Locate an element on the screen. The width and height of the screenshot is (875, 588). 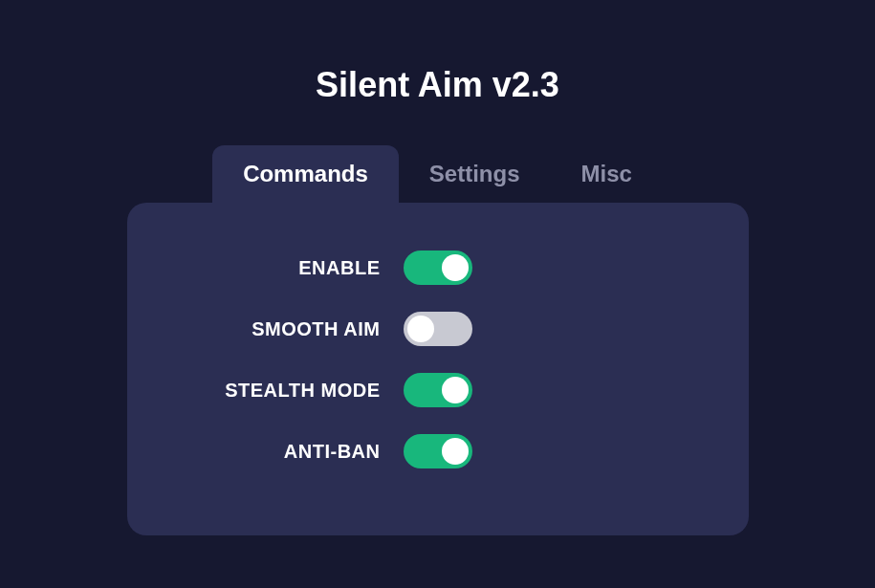
option-row-anti-ban: ANTI-BAN is located at coordinates (438, 451).